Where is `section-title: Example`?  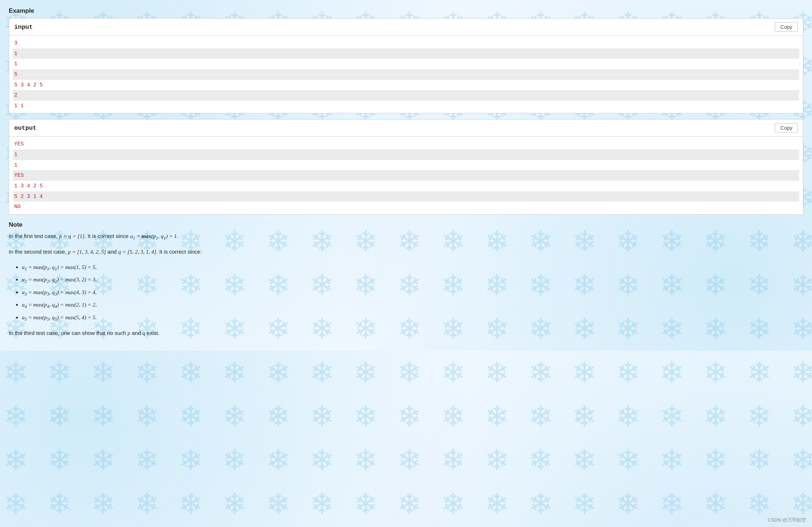 section-title: Example is located at coordinates (406, 11).